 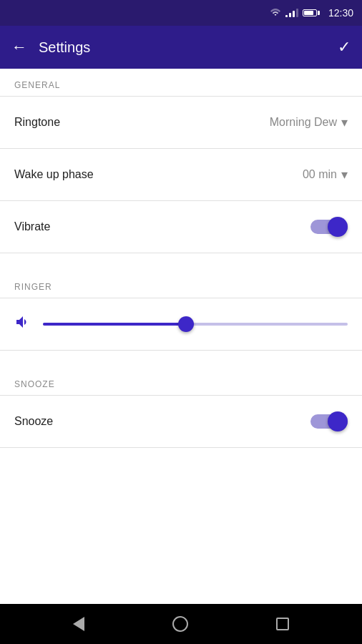 I want to click on ringer-slider-row, so click(x=181, y=324).